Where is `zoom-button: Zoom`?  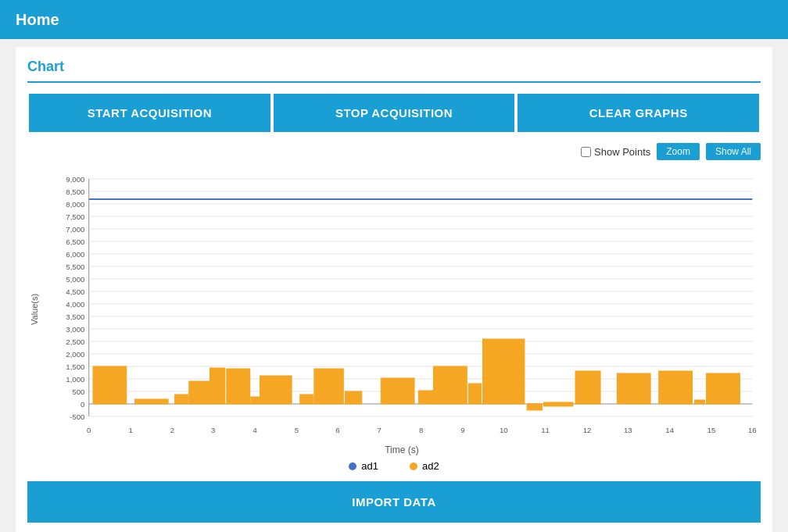 zoom-button: Zoom is located at coordinates (679, 152).